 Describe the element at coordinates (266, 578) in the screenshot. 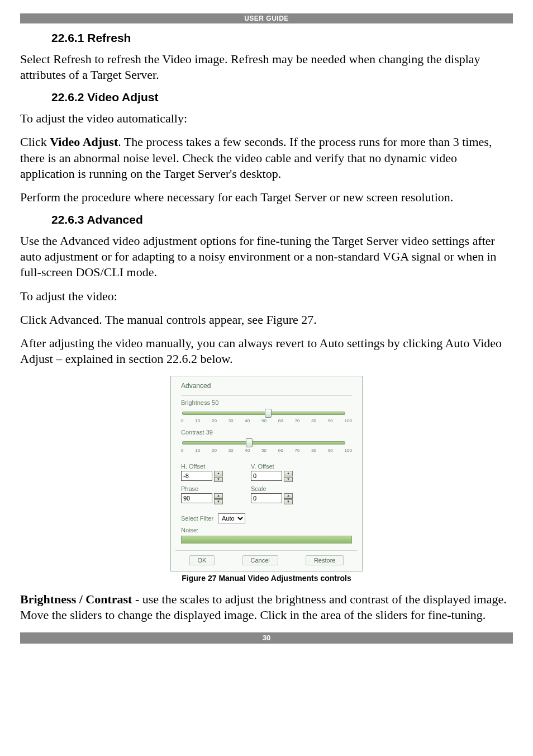

I see `figure-caption: Figure 27 Manual Video Adjustments contr…` at that location.